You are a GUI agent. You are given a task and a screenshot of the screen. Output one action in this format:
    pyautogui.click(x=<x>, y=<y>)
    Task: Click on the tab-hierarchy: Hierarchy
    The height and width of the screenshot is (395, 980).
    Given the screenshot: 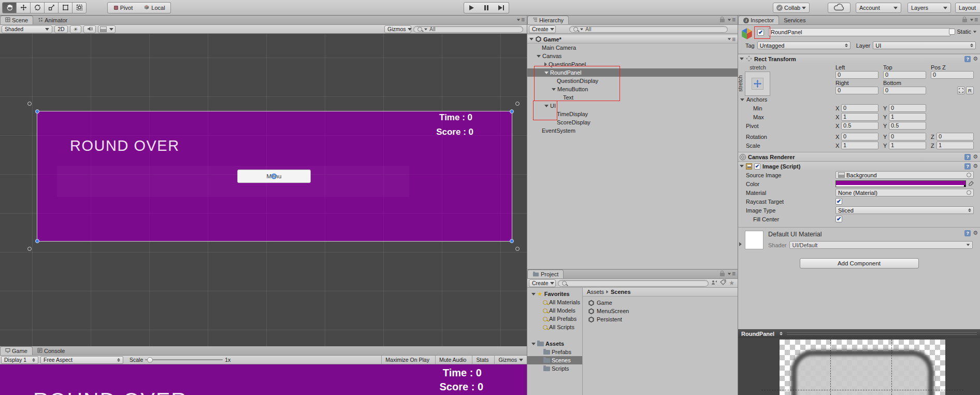 What is the action you would take?
    pyautogui.click(x=548, y=20)
    